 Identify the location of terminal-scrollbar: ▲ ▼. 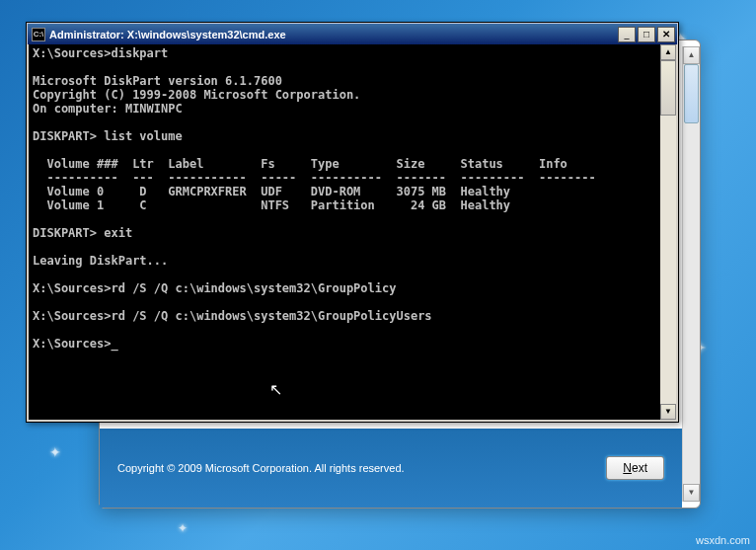
(668, 232).